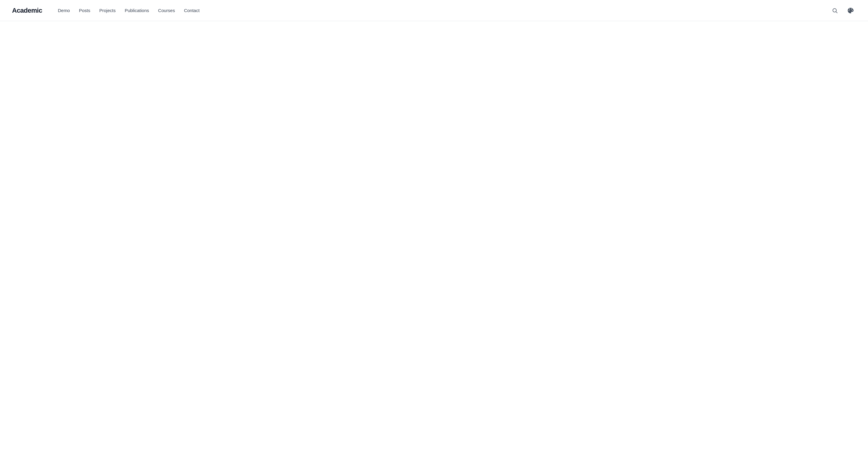 The image size is (868, 458). Describe the element at coordinates (843, 10) in the screenshot. I see `header-right` at that location.